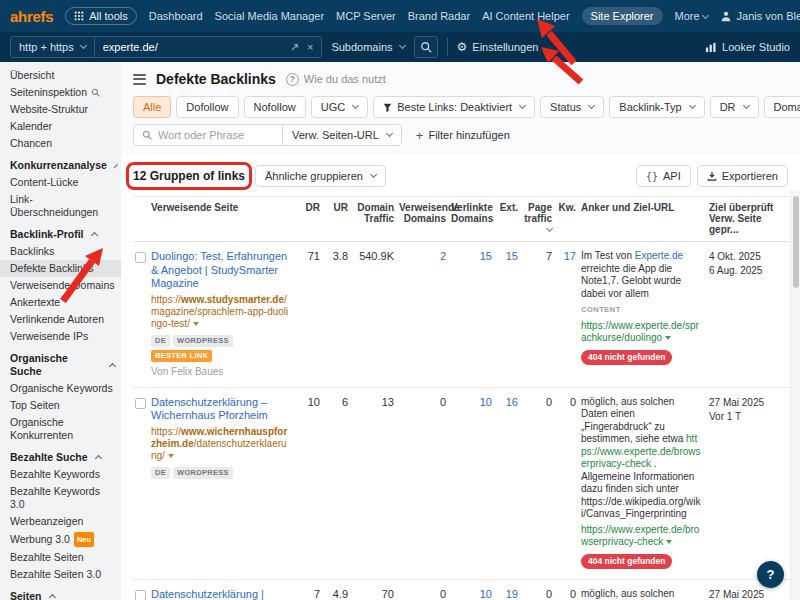 The image size is (800, 600). I want to click on help-button: ?, so click(770, 574).